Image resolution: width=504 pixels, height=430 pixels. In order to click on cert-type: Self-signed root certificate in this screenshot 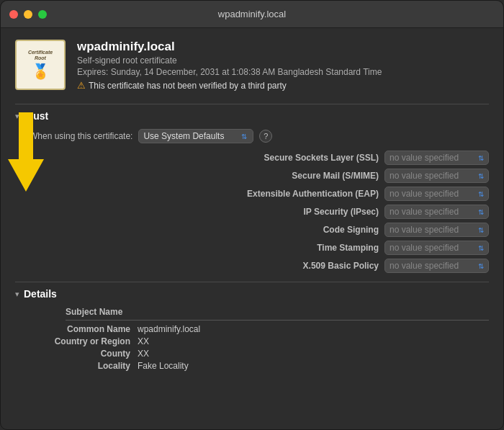, I will do `click(283, 61)`.